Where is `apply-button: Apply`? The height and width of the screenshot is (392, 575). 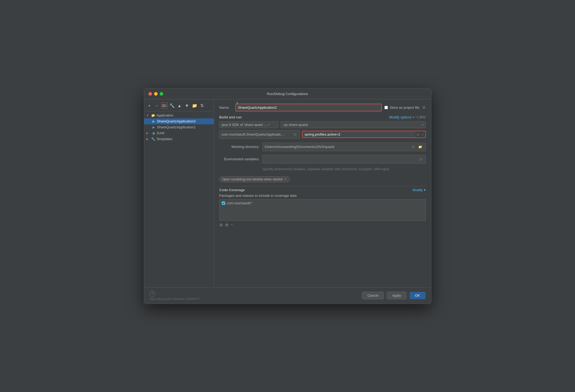
apply-button: Apply is located at coordinates (397, 295).